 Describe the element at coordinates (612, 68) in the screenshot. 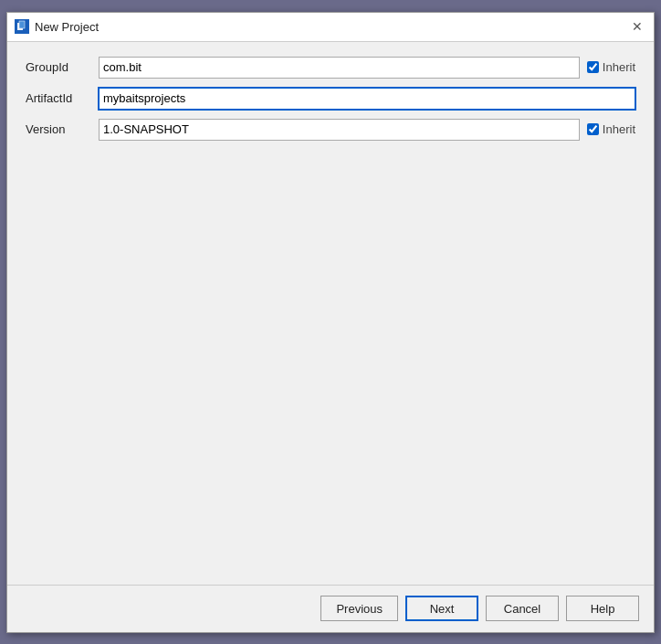

I see `group-id-inherit: Inherit` at that location.